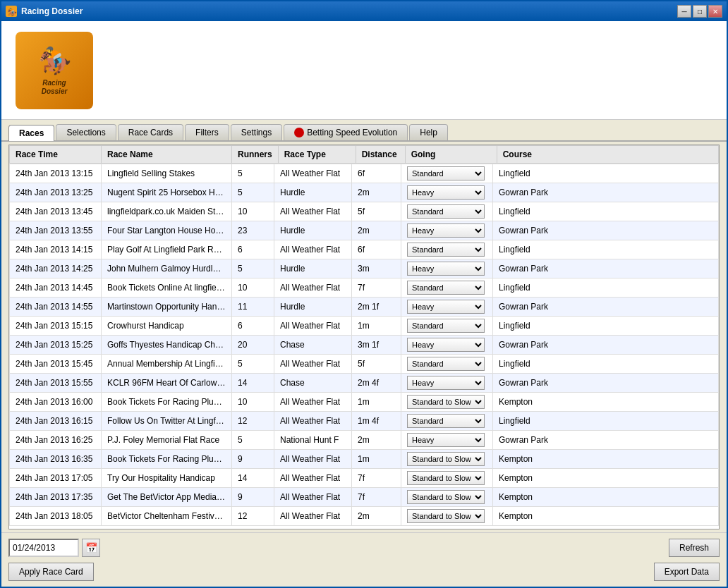 The height and width of the screenshot is (588, 728). What do you see at coordinates (166, 173) in the screenshot?
I see `cell-name: Lingfield Selling Stakes` at bounding box center [166, 173].